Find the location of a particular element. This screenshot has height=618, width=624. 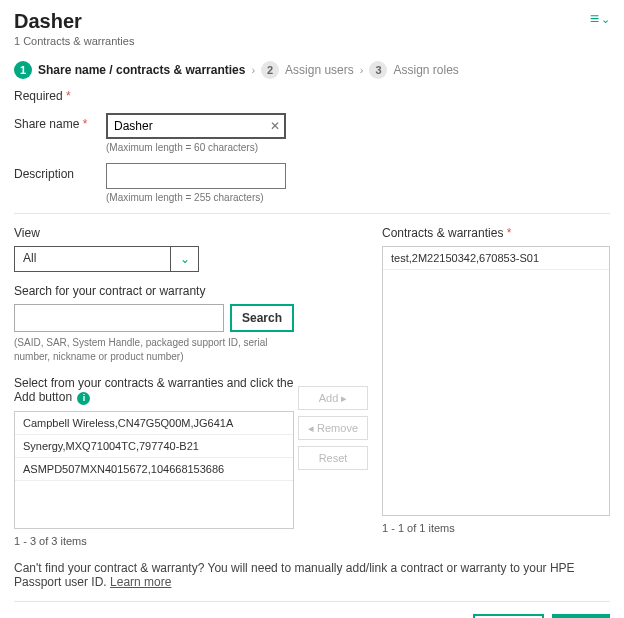

hamburger-icon: ≡ is located at coordinates (594, 19).